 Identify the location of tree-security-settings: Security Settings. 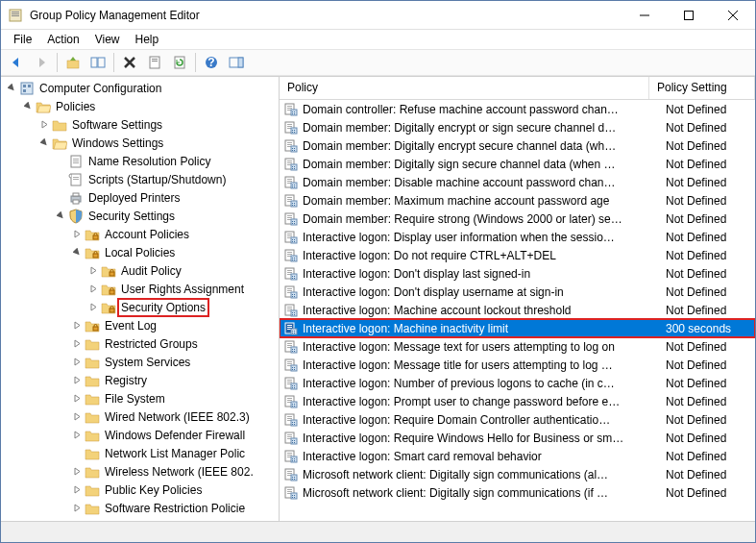
(140, 215).